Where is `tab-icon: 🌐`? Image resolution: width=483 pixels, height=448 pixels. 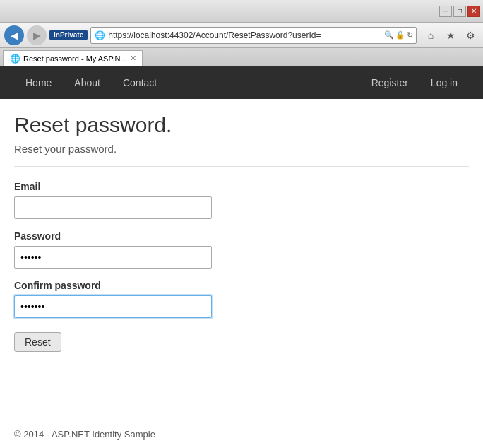 tab-icon: 🌐 is located at coordinates (15, 59).